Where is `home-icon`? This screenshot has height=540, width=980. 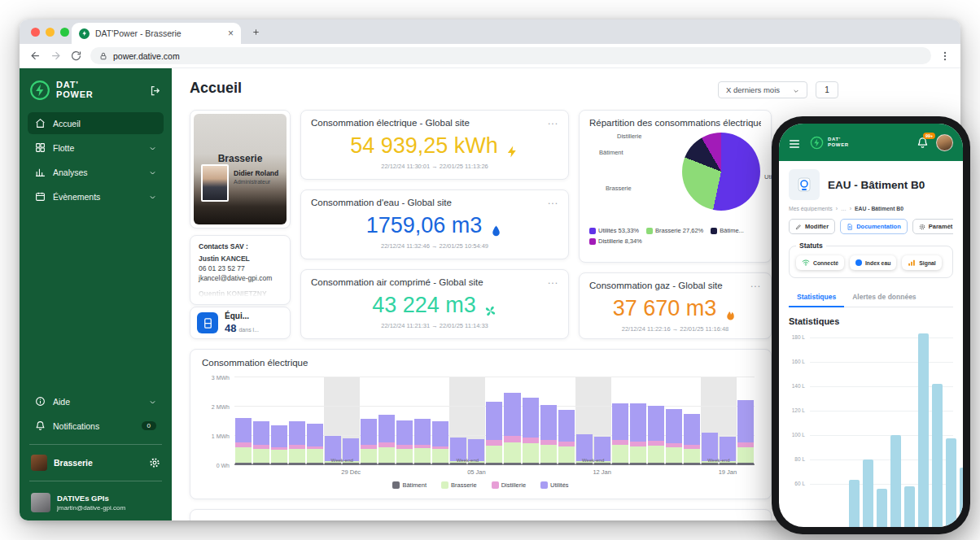
home-icon is located at coordinates (41, 124).